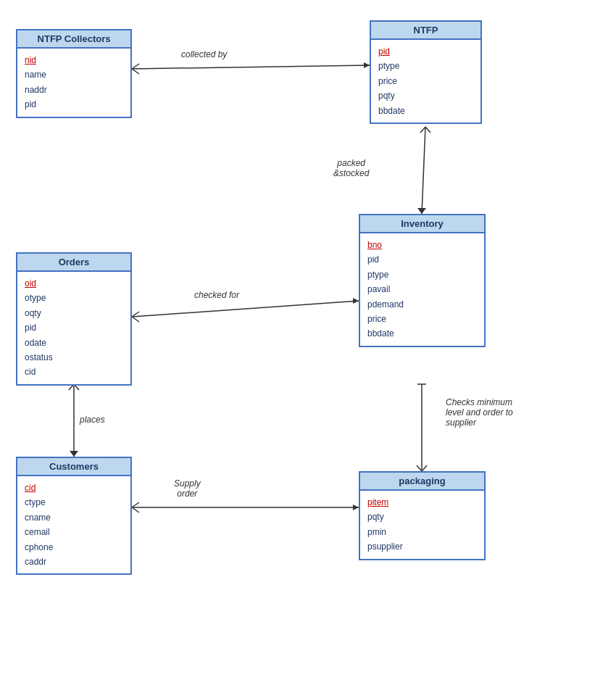 This screenshot has height=685, width=616. I want to click on attr-cemail: cemail, so click(74, 532).